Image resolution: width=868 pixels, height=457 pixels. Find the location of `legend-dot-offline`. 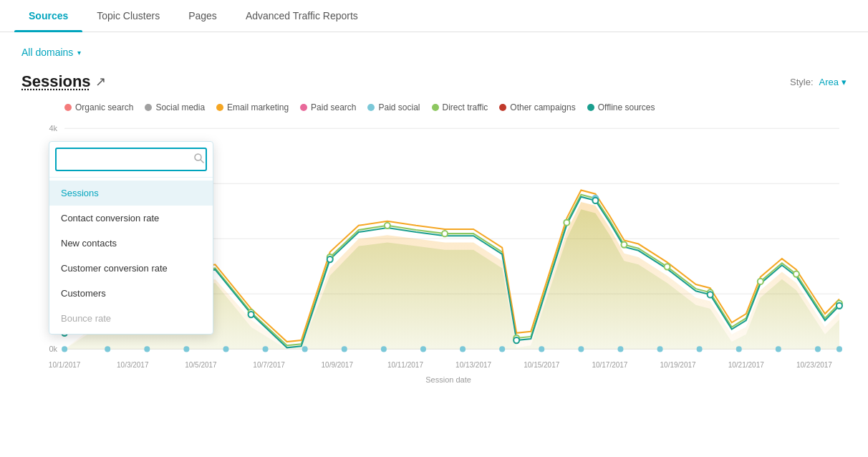

legend-dot-offline is located at coordinates (591, 107).